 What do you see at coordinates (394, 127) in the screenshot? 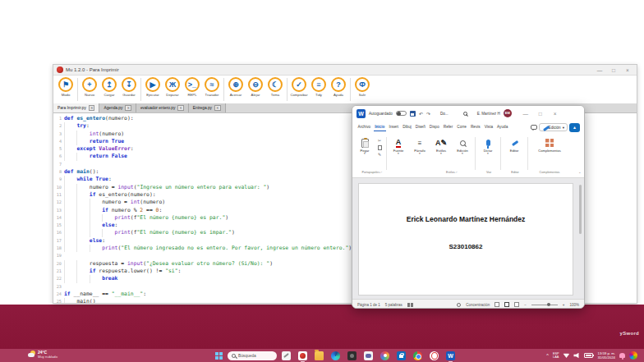
I see `word-tab-insert: Insert` at bounding box center [394, 127].